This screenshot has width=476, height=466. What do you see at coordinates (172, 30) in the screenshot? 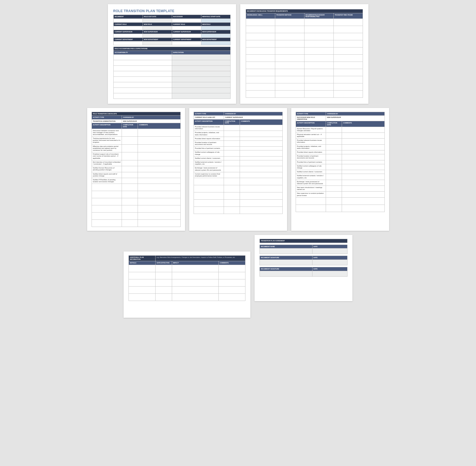
I see `role-header-table: INCUMBENT ROLE EXIT DATE SUCCESSOR NEW R…` at bounding box center [172, 30].